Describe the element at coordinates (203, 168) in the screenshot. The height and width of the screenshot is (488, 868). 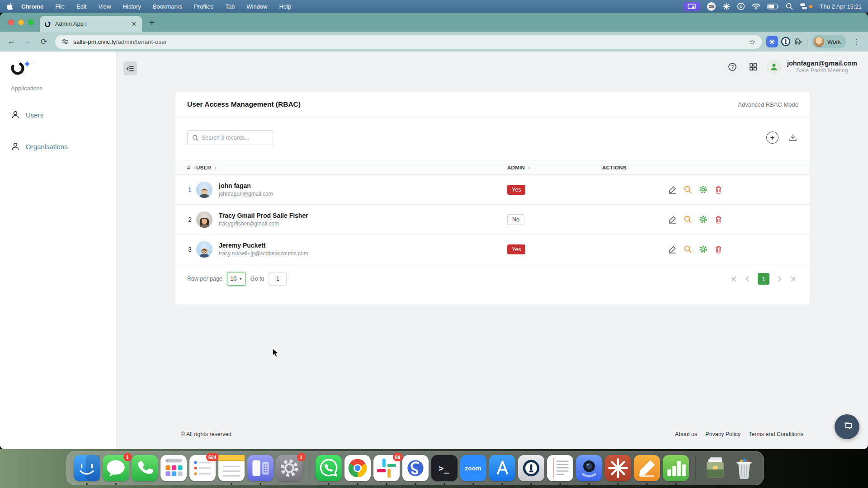
I see `column-header-user: USER` at that location.